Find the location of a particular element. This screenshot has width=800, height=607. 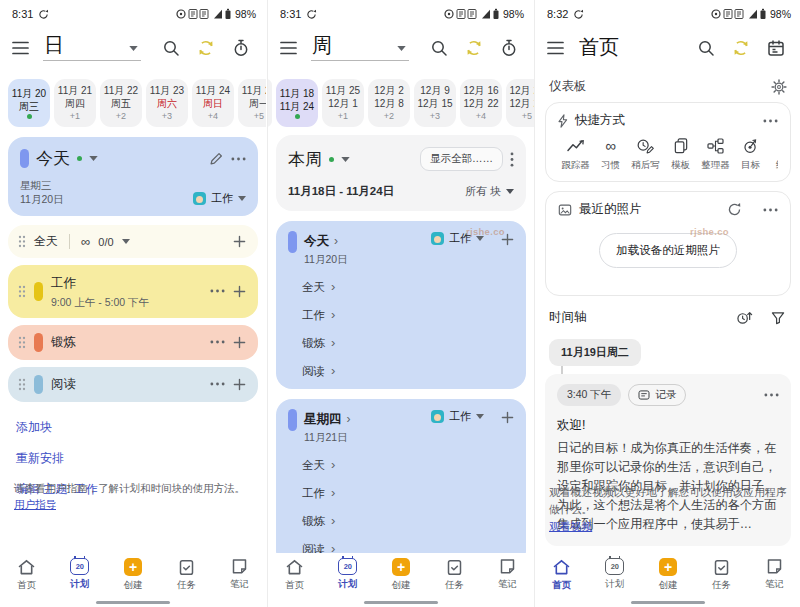

day-card-thursday: 星期四›11月21日 工作 全天› 工作› 锻炼› 阅读› is located at coordinates (401, 483).